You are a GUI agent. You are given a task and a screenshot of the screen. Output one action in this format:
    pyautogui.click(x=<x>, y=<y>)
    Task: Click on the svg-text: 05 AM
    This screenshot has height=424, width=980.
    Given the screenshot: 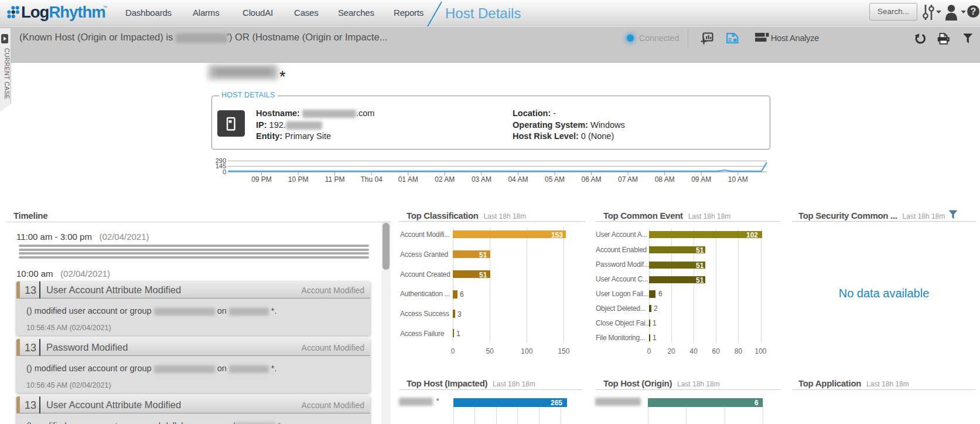 What is the action you would take?
    pyautogui.click(x=555, y=179)
    